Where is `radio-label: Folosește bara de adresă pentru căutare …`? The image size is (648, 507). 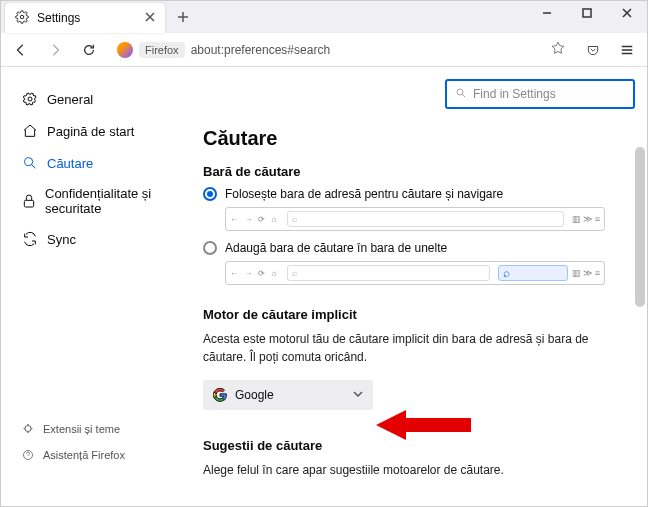
radio-label: Folosește bara de adresă pentru căutare … is located at coordinates (364, 194).